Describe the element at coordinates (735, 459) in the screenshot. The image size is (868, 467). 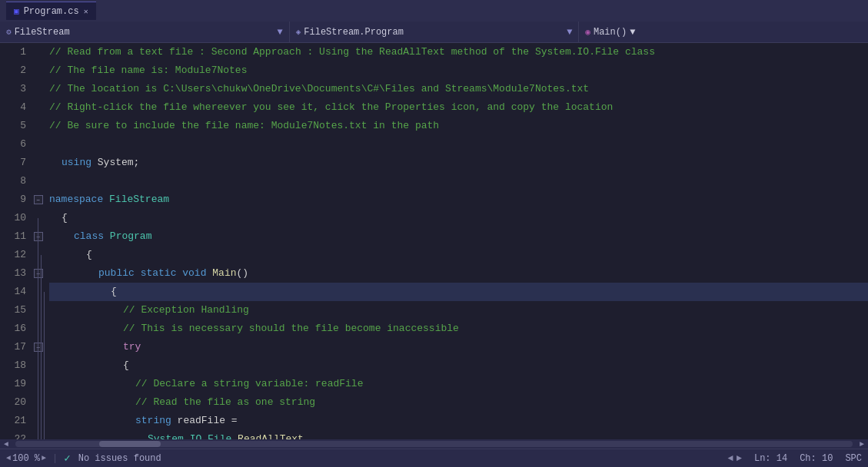
I see `nav-arrows: ◄ ►` at that location.